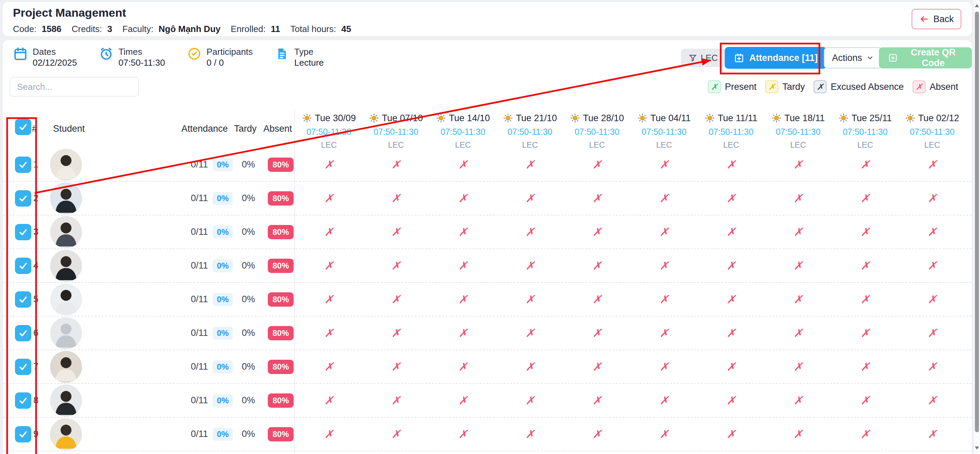  What do you see at coordinates (977, 6) in the screenshot?
I see `scrollbar-up-arrow` at bounding box center [977, 6].